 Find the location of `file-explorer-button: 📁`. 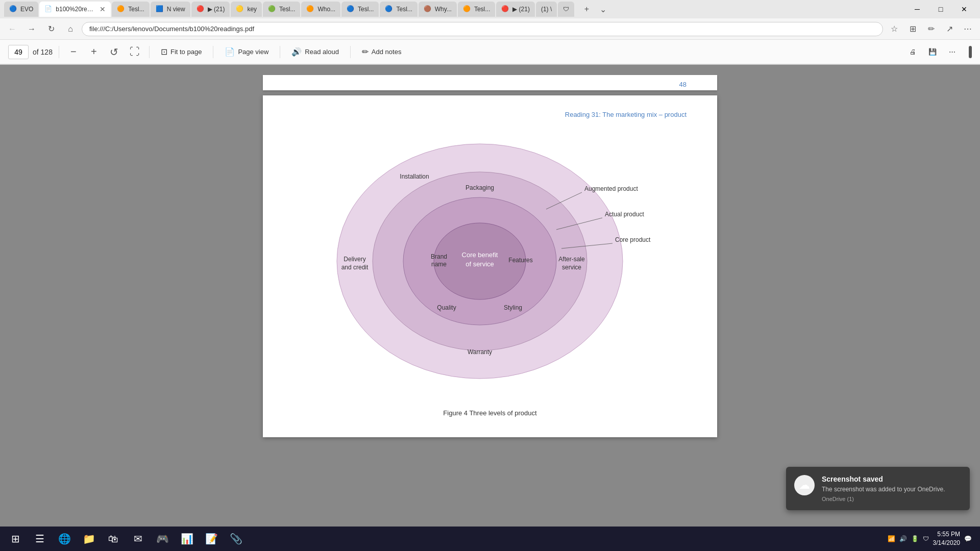

file-explorer-button: 📁 is located at coordinates (89, 539).